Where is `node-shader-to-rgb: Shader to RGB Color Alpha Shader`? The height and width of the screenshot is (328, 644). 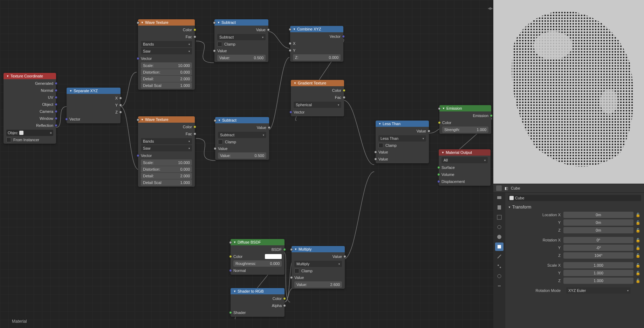
node-shader-to-rgb: Shader to RGB Color Alpha Shader is located at coordinates (258, 302).